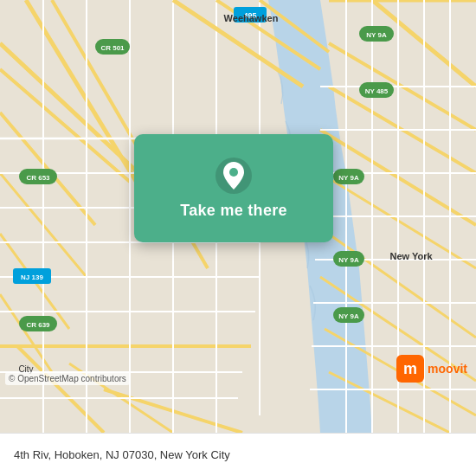 This screenshot has width=476, height=476. Describe the element at coordinates (38, 178) in the screenshot. I see `svg-text: CR 653` at that location.